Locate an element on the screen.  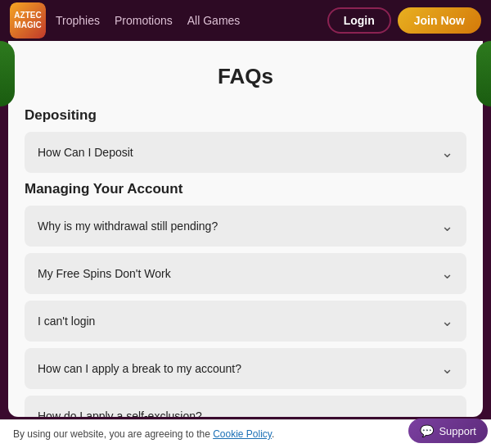
faq-item-label: My Free Spins Don't Work is located at coordinates (105, 274).